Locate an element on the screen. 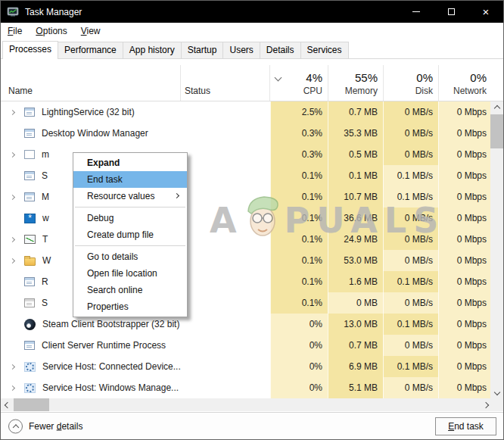 Image resolution: width=504 pixels, height=440 pixels. process-name: R is located at coordinates (45, 282).